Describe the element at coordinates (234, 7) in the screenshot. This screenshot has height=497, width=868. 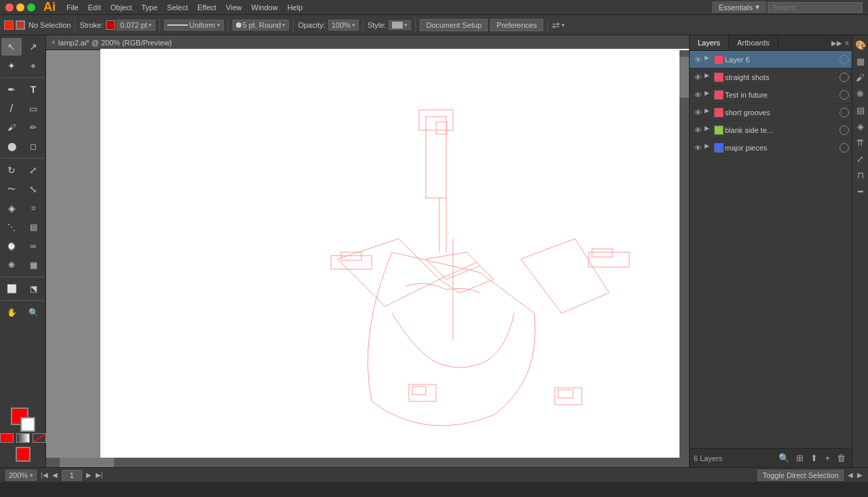
I see `menu-item-view: View` at that location.